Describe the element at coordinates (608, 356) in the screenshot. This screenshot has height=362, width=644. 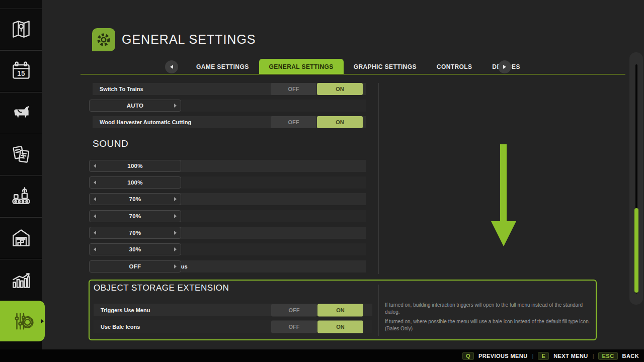
I see `key-esc-badge: ESC` at that location.